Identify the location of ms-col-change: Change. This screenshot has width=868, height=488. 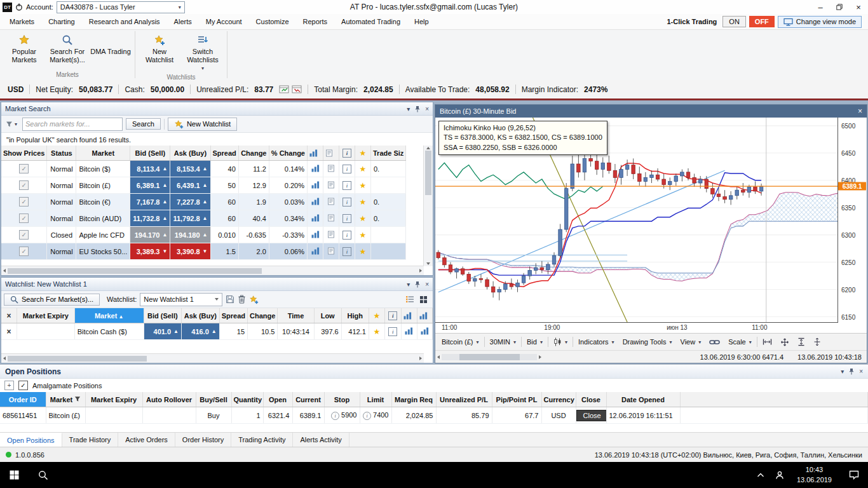
(254, 153).